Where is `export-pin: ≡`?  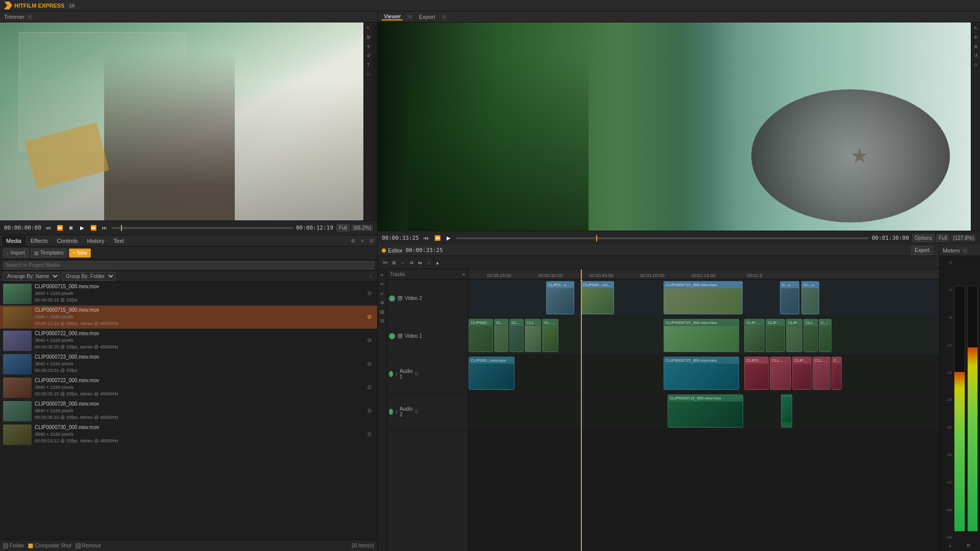 export-pin: ≡ is located at coordinates (444, 17).